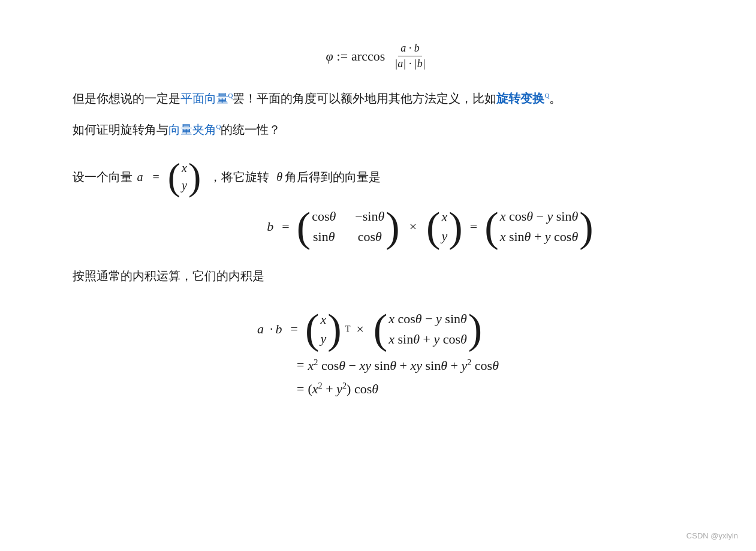  Describe the element at coordinates (474, 227) in the screenshot. I see `equals-2: =` at that location.